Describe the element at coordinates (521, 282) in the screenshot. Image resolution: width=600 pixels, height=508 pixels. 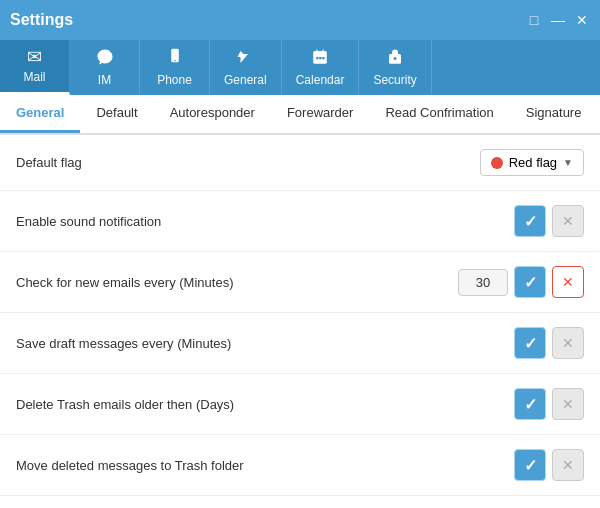
I see `check-emails-controls: ✓ ✕` at that location.